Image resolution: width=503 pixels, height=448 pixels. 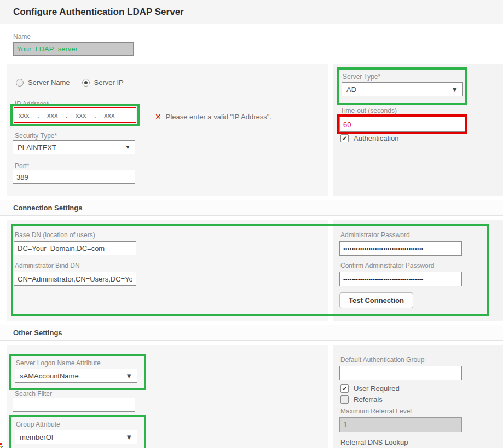 What do you see at coordinates (401, 425) in the screenshot?
I see `max-referral-level-input` at bounding box center [401, 425].